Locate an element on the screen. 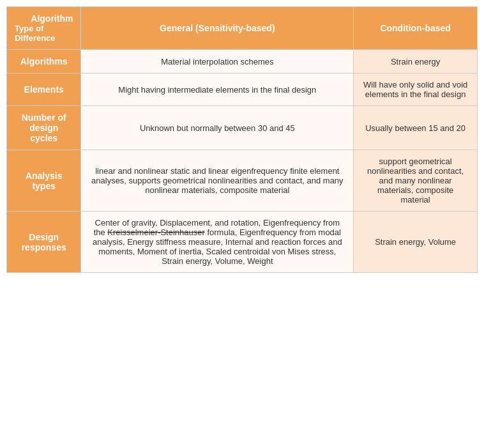  header-general-col: General (Sensitivity-based) is located at coordinates (217, 28).